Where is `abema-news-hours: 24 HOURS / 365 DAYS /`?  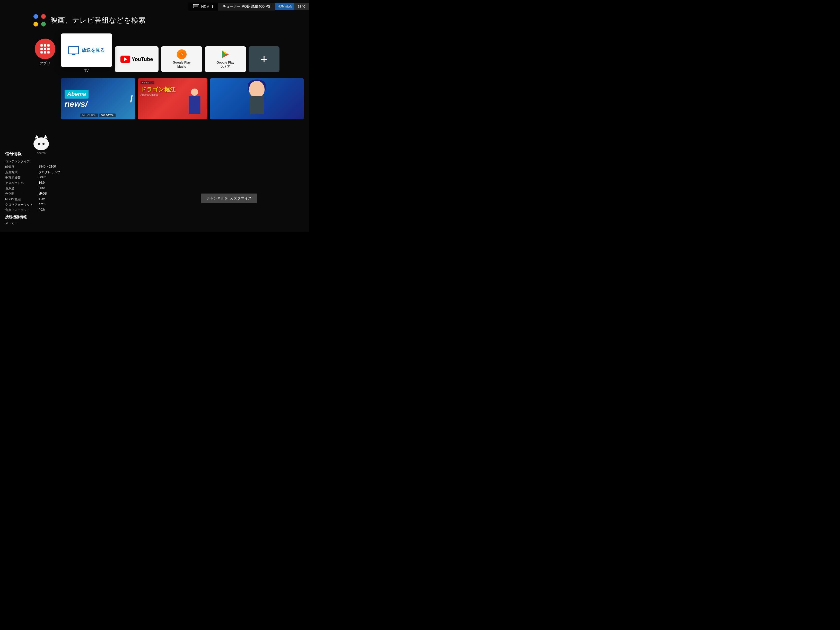 abema-news-hours: 24 HOURS / 365 DAYS / is located at coordinates (98, 115).